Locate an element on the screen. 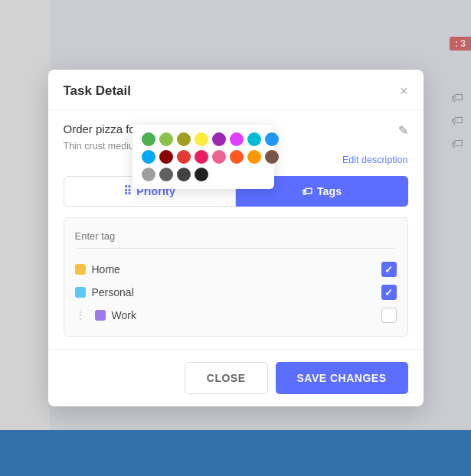 The image size is (471, 476). color-swatch-lightblue is located at coordinates (149, 157).